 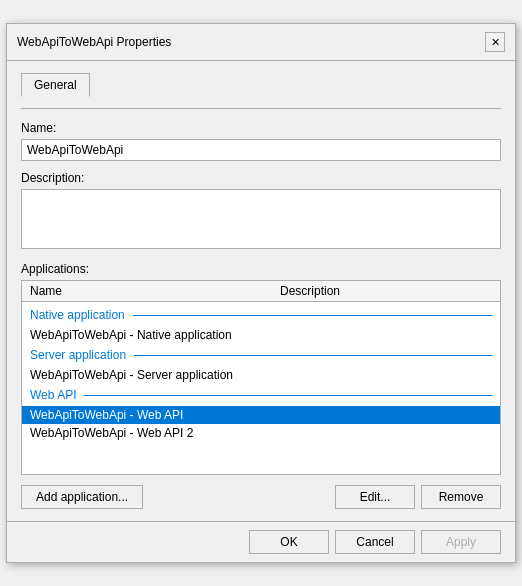 I want to click on name-input, so click(x=261, y=150).